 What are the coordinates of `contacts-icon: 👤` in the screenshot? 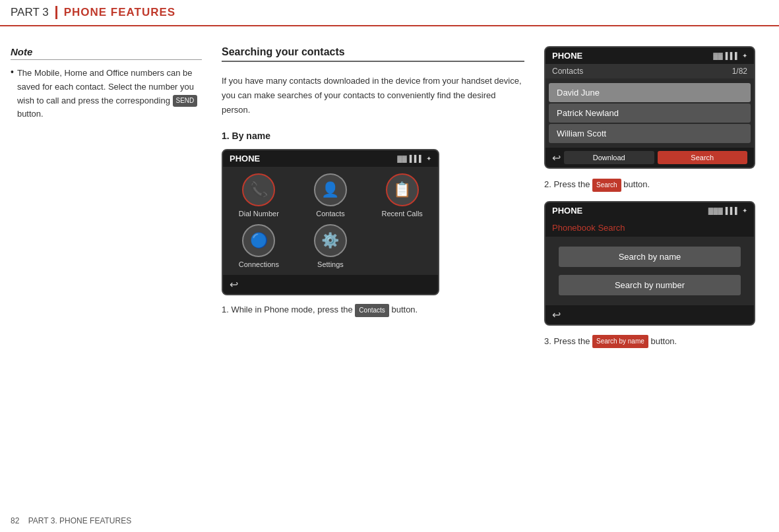 It's located at (330, 190).